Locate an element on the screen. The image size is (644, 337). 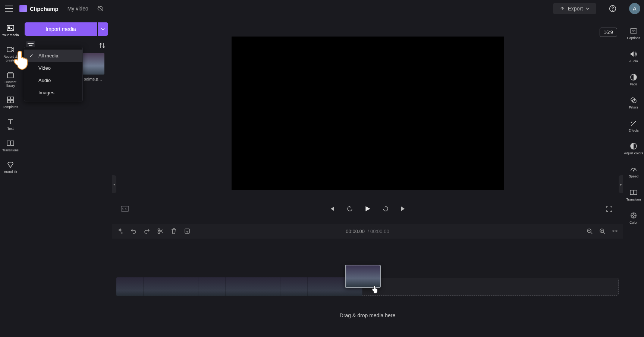
sort-icon is located at coordinates (102, 45).